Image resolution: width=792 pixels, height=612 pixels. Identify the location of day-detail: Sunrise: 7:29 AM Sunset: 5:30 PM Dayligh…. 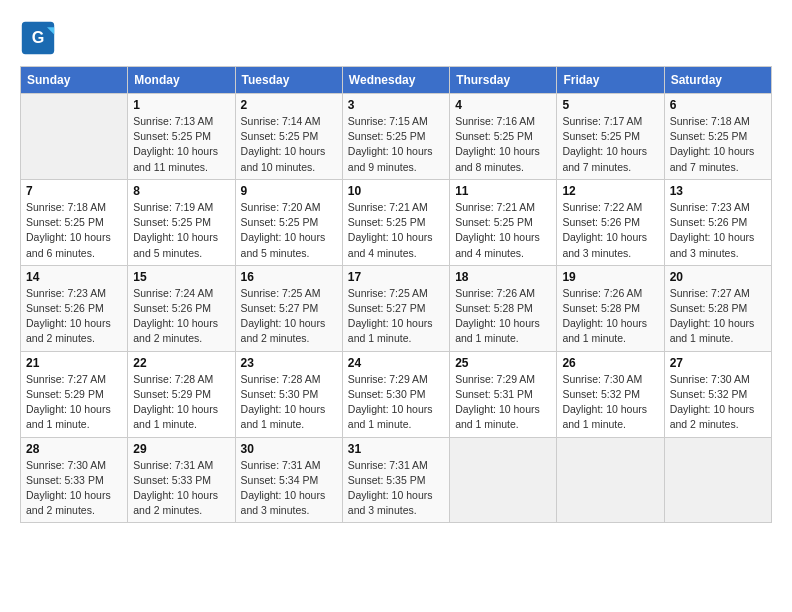
(396, 402).